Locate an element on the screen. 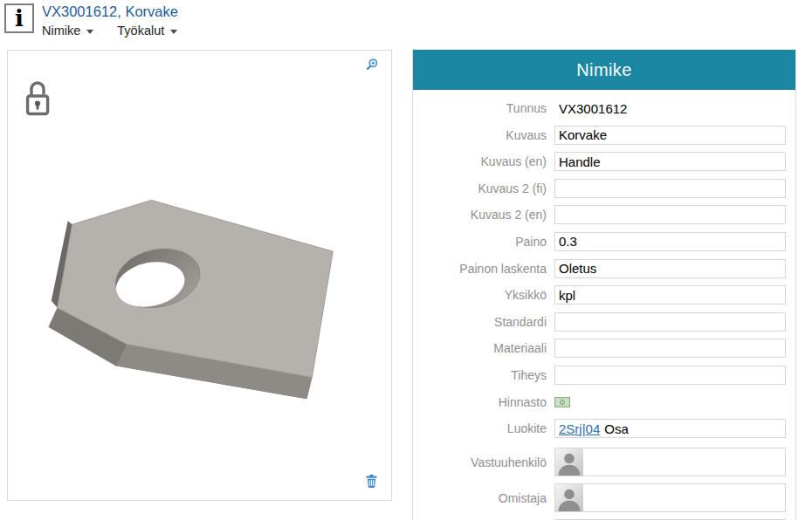 The height and width of the screenshot is (520, 812). menu-tyokalut-label: Työkalut is located at coordinates (141, 31).